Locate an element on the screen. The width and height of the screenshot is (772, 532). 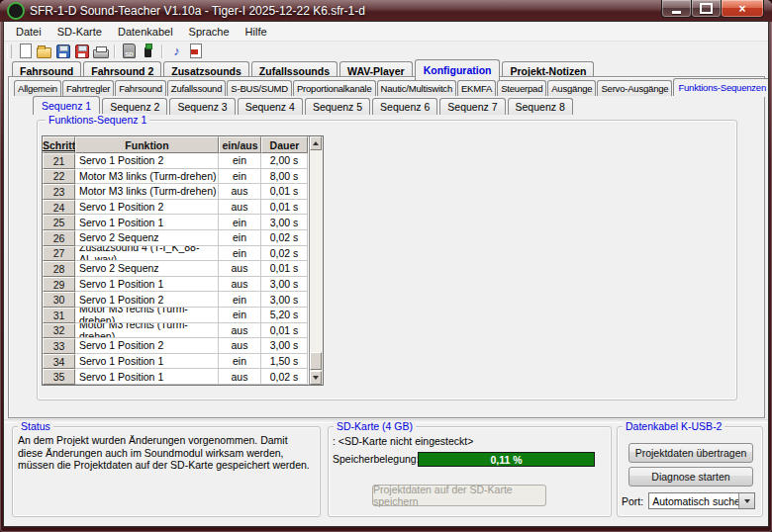
table-scrollbar is located at coordinates (316, 261).